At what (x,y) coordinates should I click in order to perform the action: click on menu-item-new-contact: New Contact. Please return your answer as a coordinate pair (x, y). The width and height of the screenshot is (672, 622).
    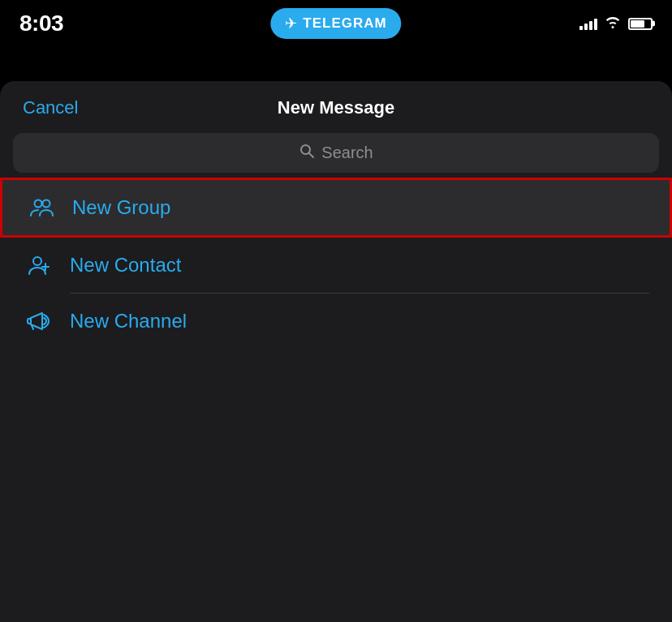
    Looking at the image, I should click on (336, 265).